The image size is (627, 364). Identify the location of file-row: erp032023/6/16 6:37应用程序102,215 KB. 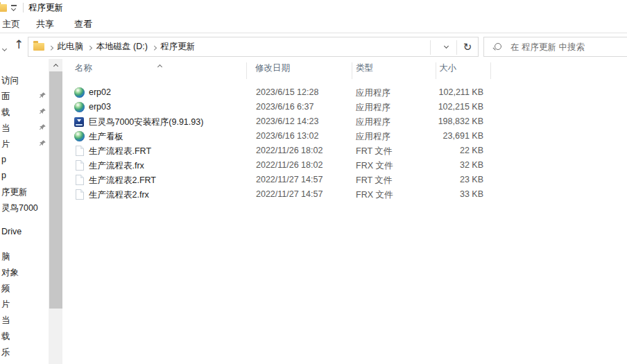
(277, 107).